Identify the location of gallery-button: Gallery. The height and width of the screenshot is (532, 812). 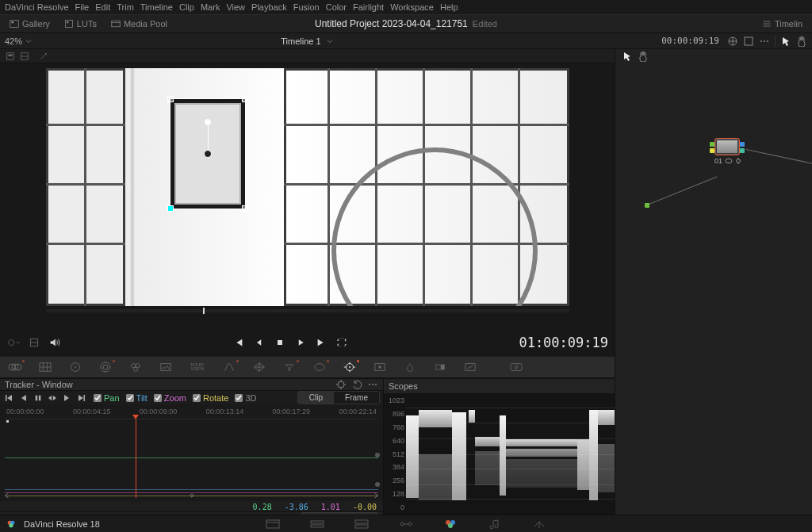
(30, 24).